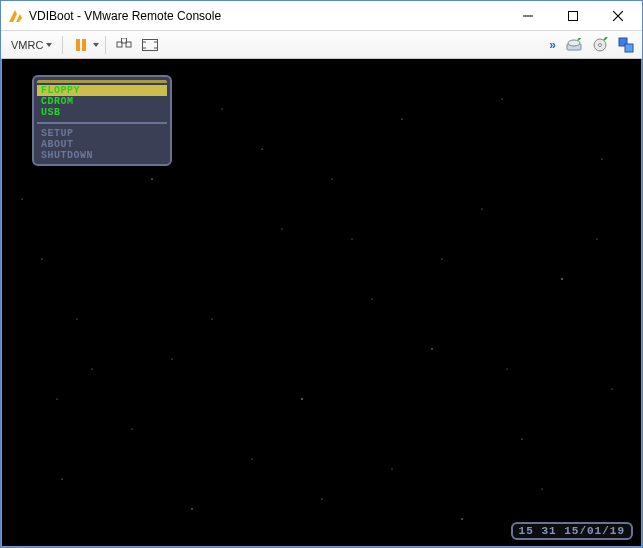 Image resolution: width=643 pixels, height=548 pixels. Describe the element at coordinates (267, 16) in the screenshot. I see `window-title: VDIBoot - VMware Remote Console` at that location.